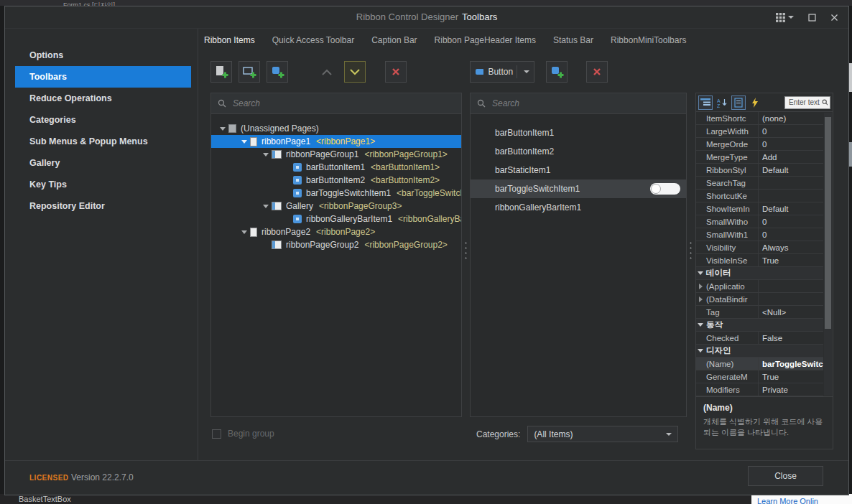 The image size is (852, 504). What do you see at coordinates (760, 170) in the screenshot?
I see `property-row: RibbonStylDefault` at bounding box center [760, 170].